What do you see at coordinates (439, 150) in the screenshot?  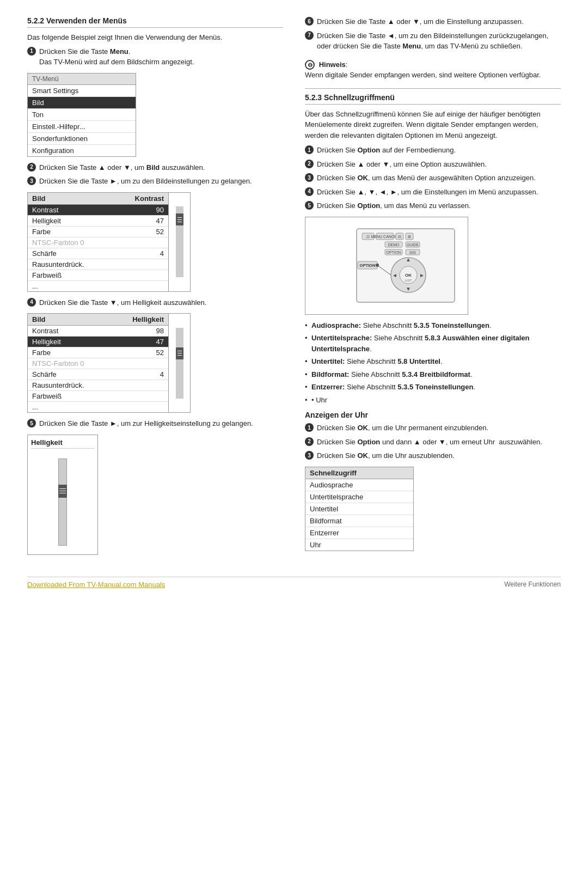 I see `r-step-1-content: Drücken Sie Option auf der Fernbedienung…` at bounding box center [439, 150].